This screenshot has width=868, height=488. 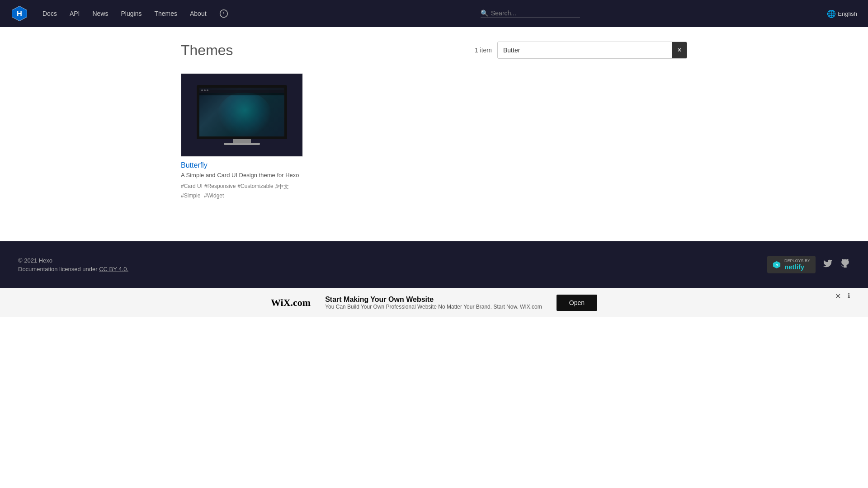 I want to click on themes-search-box: ×, so click(x=592, y=50).